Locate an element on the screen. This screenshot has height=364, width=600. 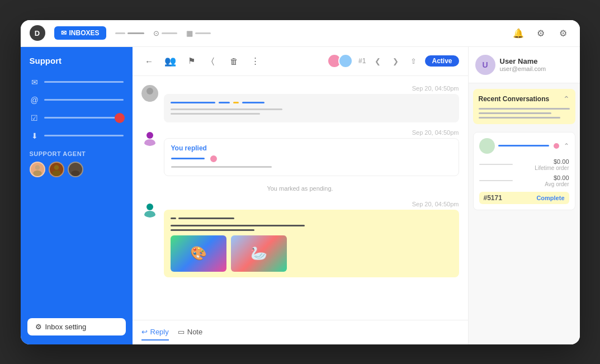
nav-bar-3: ▦ is located at coordinates (199, 34).